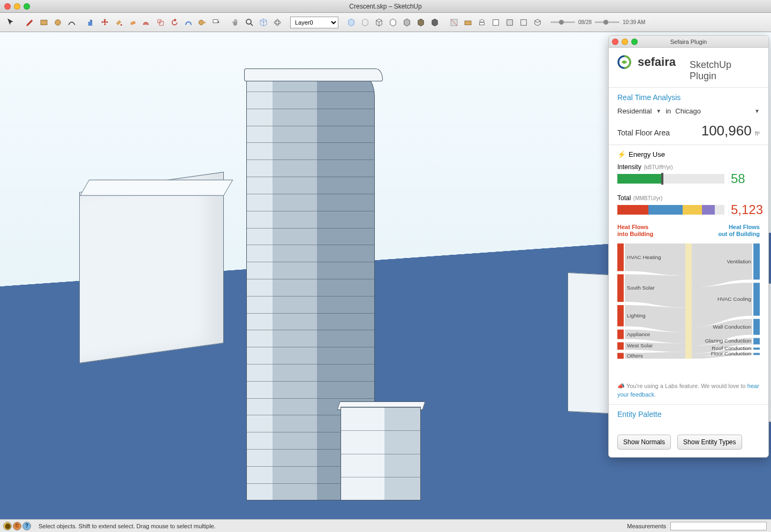 This screenshot has height=532, width=771. Describe the element at coordinates (407, 22) in the screenshot. I see `shaded-icon` at that location.